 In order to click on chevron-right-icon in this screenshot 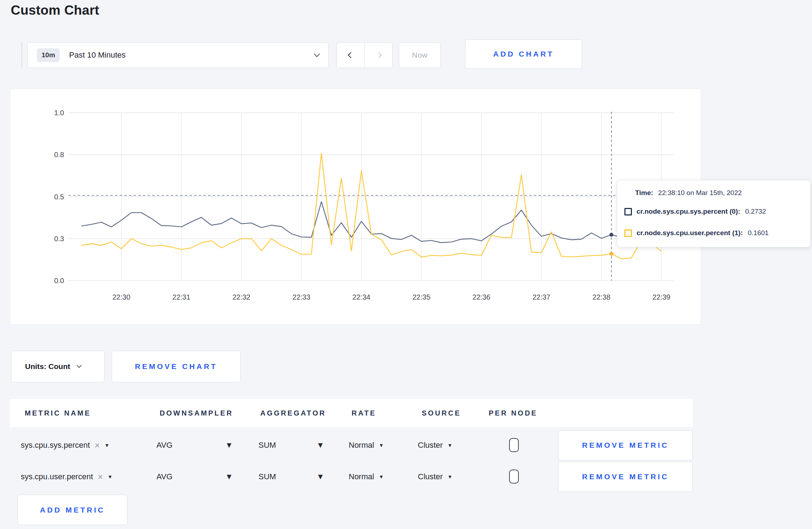, I will do `click(379, 55)`.